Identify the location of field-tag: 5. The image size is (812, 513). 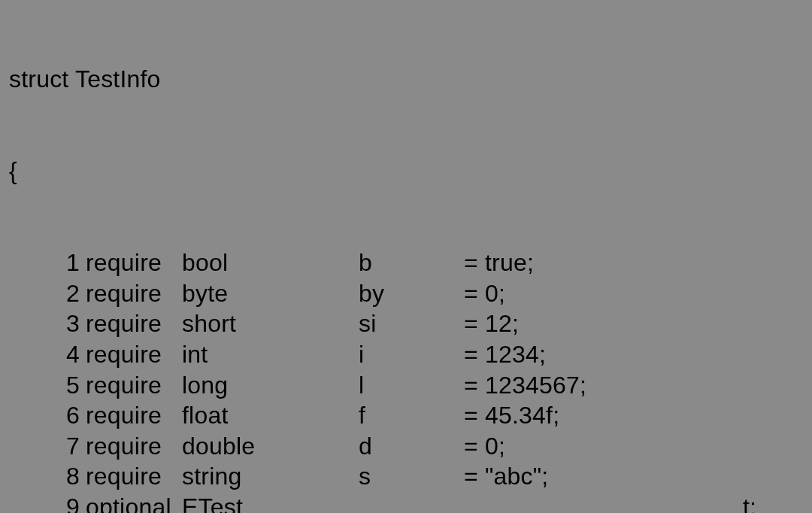
(62, 385).